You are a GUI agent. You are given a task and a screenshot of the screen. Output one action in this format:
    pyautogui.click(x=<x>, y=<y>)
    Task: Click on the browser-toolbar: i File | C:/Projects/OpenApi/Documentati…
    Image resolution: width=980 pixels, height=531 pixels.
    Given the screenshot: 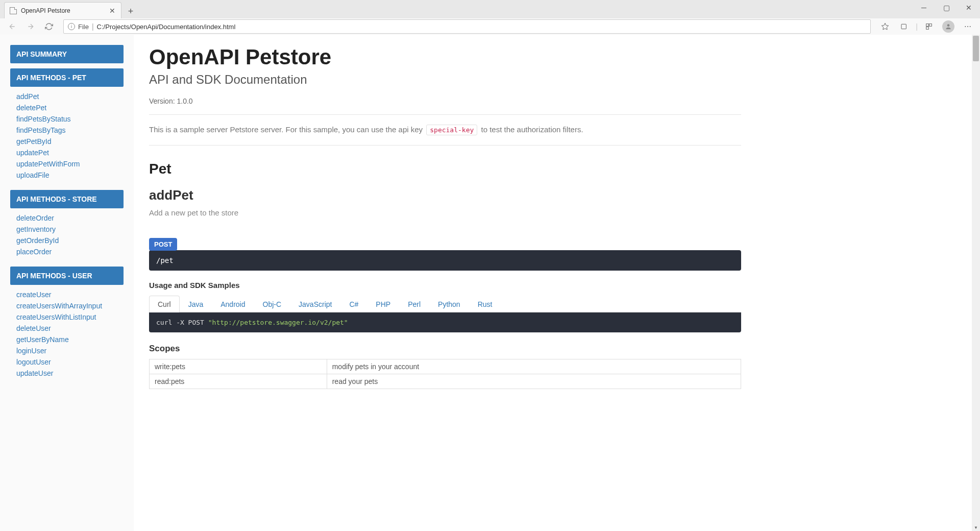 What is the action you would take?
    pyautogui.click(x=490, y=27)
    